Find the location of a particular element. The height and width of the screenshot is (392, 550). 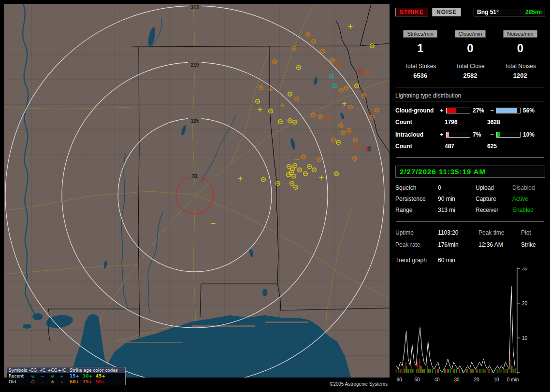

total-close-cell: Total Close 2582 is located at coordinates (470, 71).